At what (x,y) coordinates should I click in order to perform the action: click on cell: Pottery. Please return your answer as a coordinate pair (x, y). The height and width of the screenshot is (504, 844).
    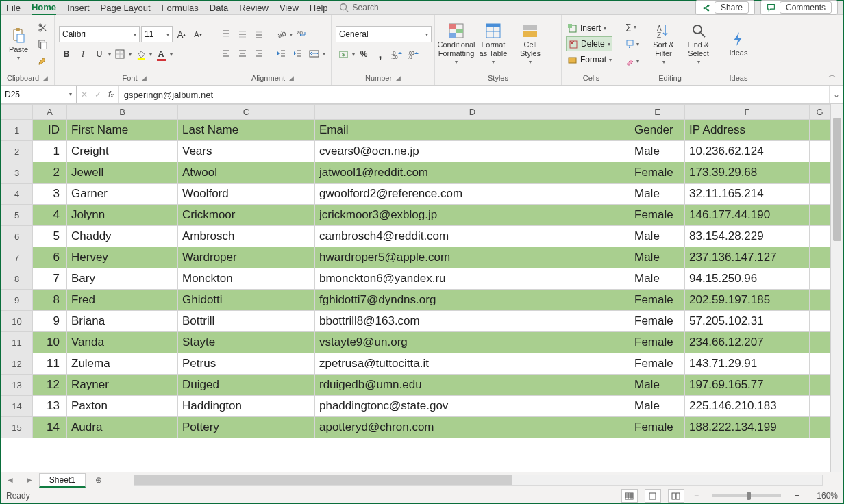
    Looking at the image, I should click on (247, 427).